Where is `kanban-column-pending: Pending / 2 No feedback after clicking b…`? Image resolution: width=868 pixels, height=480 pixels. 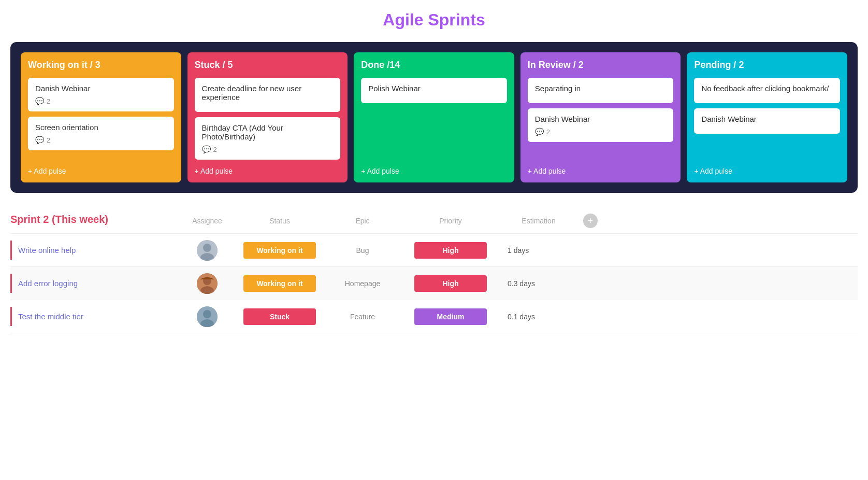
kanban-column-pending: Pending / 2 No feedback after clicking b… is located at coordinates (767, 117).